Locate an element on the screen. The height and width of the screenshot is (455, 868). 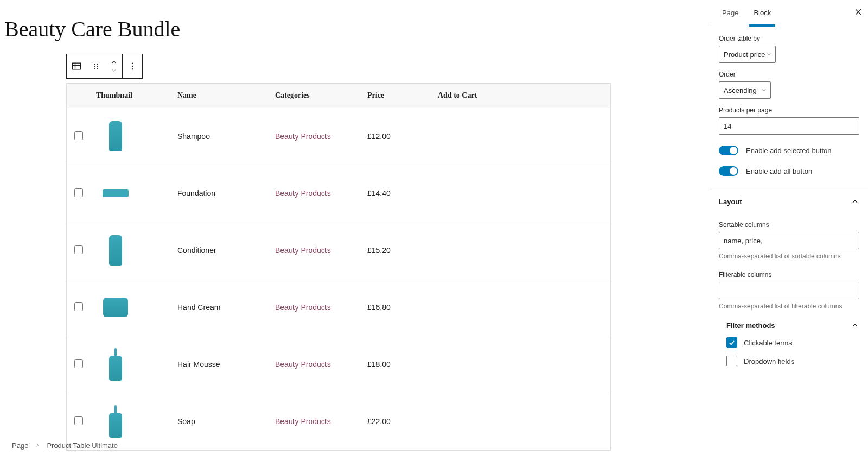
filterable-columns-label: Filterable columns is located at coordinates (789, 275).